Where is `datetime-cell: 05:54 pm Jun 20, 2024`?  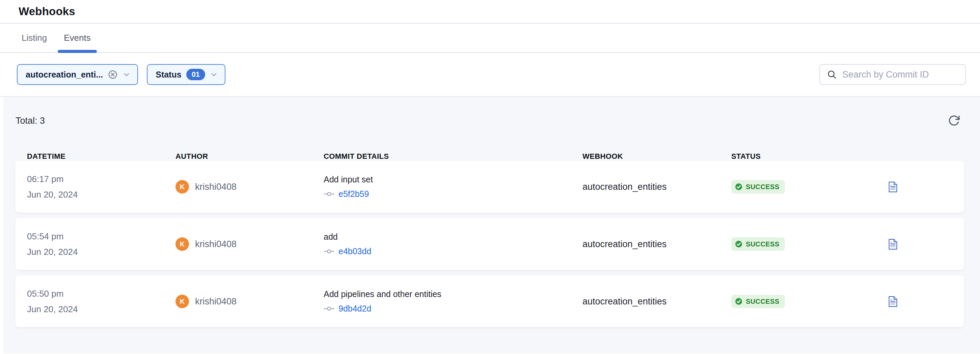
datetime-cell: 05:54 pm Jun 20, 2024 is located at coordinates (101, 244).